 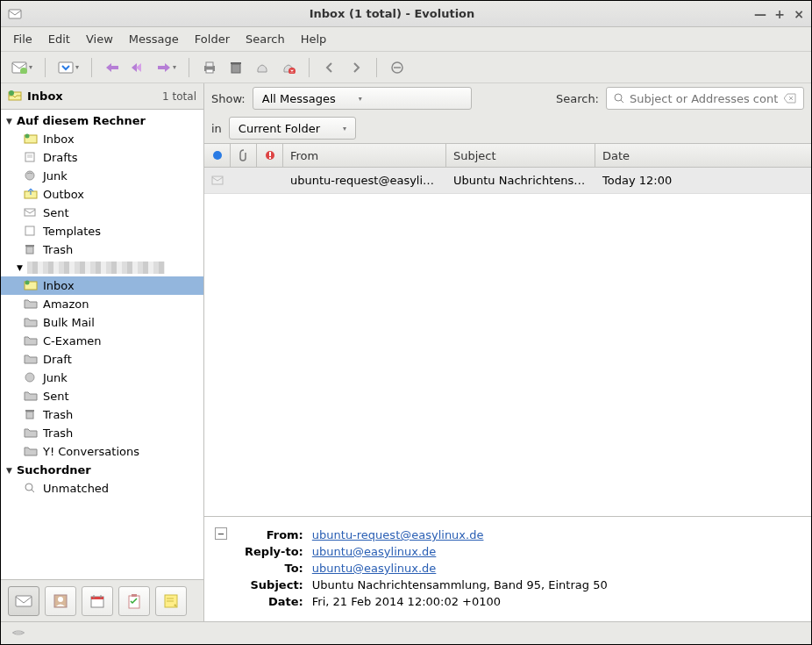 I want to click on collapse-header-button: −, so click(x=221, y=534).